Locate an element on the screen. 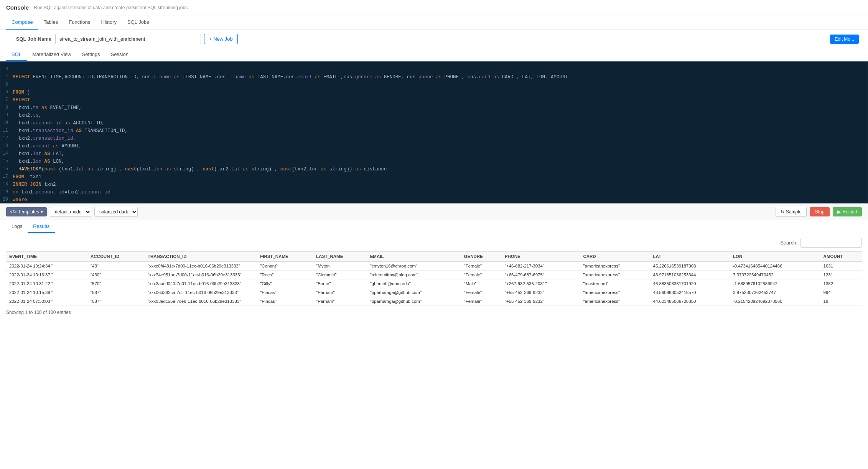  table-cell: 43.560963052418570 is located at coordinates (690, 292).